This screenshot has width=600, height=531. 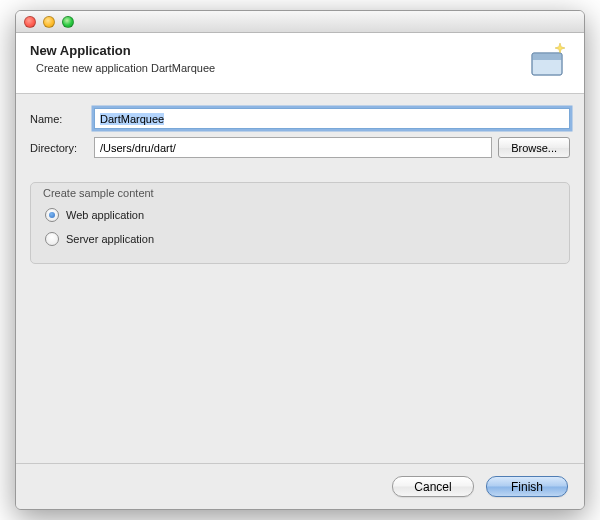 I want to click on radio-label: Server application, so click(x=110, y=239).